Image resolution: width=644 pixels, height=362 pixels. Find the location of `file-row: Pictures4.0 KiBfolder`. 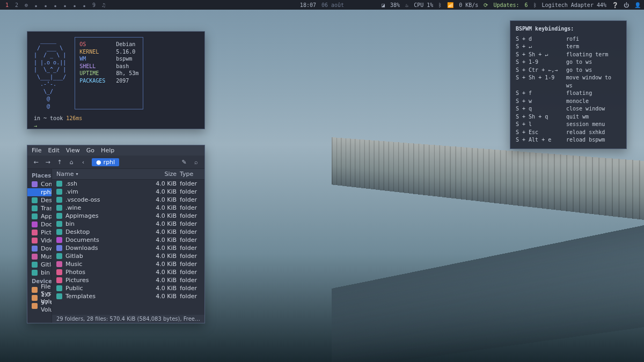

file-row: Pictures4.0 KiBfolder is located at coordinates (128, 280).